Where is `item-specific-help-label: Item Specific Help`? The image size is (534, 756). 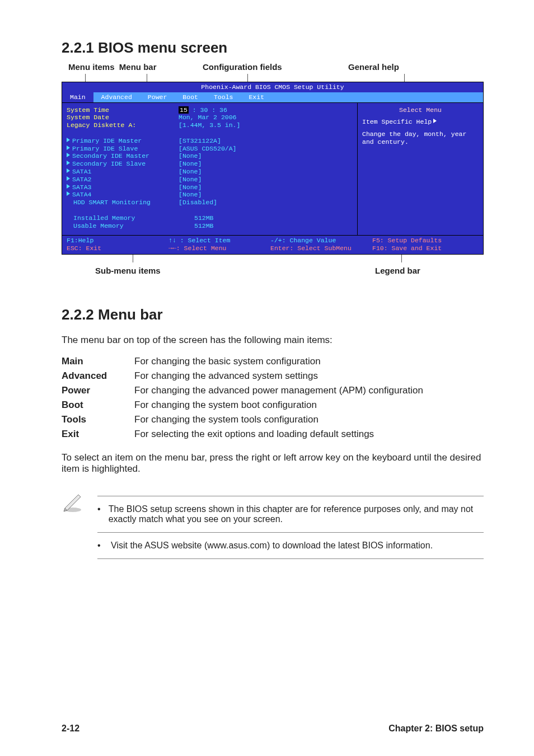
item-specific-help-label: Item Specific Help is located at coordinates (420, 122).